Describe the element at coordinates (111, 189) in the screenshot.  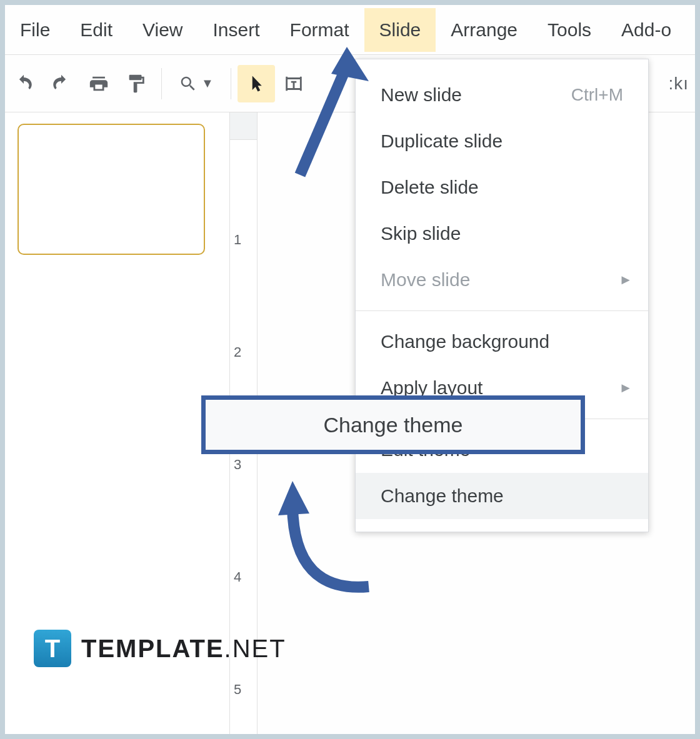
I see `slide-thumbnail` at that location.